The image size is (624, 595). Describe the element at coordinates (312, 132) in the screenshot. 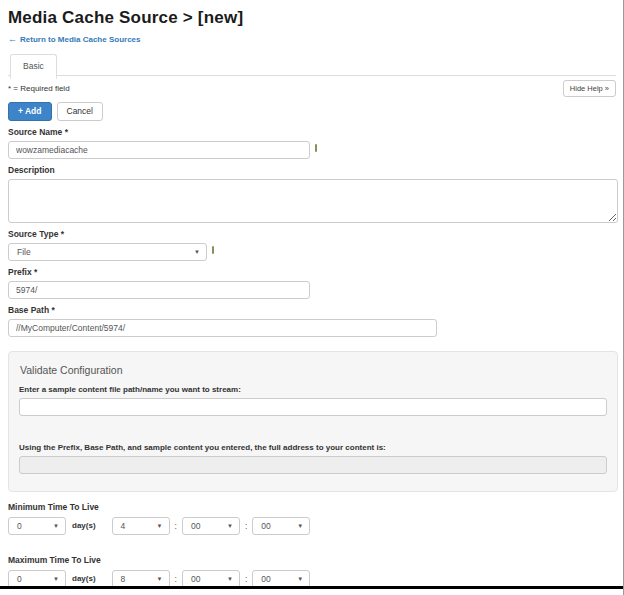

I see `source-name-label: Source Name *` at that location.